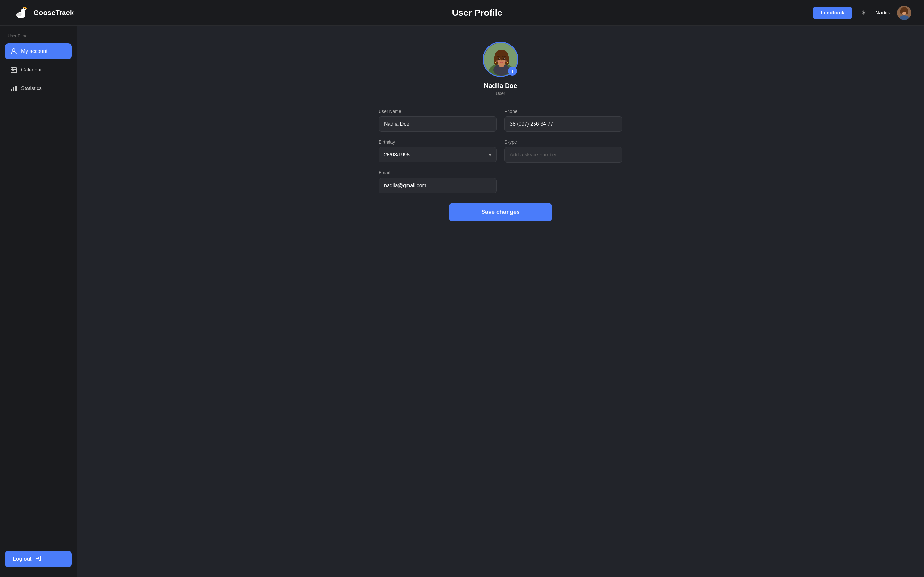 The width and height of the screenshot is (924, 577). Describe the element at coordinates (53, 13) in the screenshot. I see `app-name: GooseTrack` at that location.